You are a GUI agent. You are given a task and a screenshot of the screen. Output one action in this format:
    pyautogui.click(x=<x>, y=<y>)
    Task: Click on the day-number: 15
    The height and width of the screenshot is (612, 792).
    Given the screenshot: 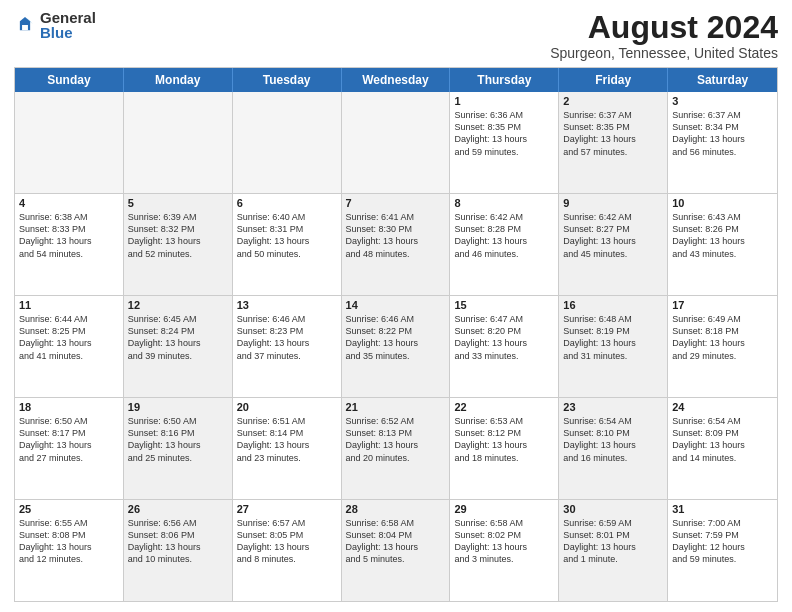 What is the action you would take?
    pyautogui.click(x=504, y=305)
    